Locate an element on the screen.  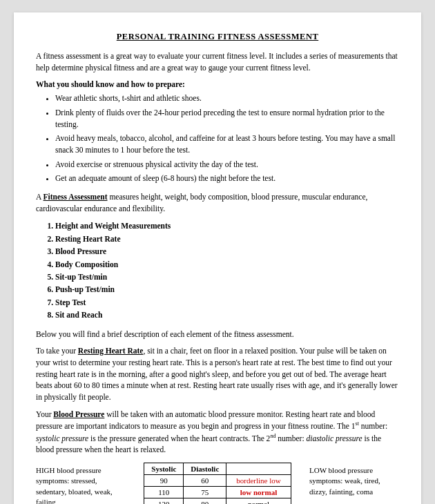
diastolic-value: 60 is located at coordinates (205, 481).